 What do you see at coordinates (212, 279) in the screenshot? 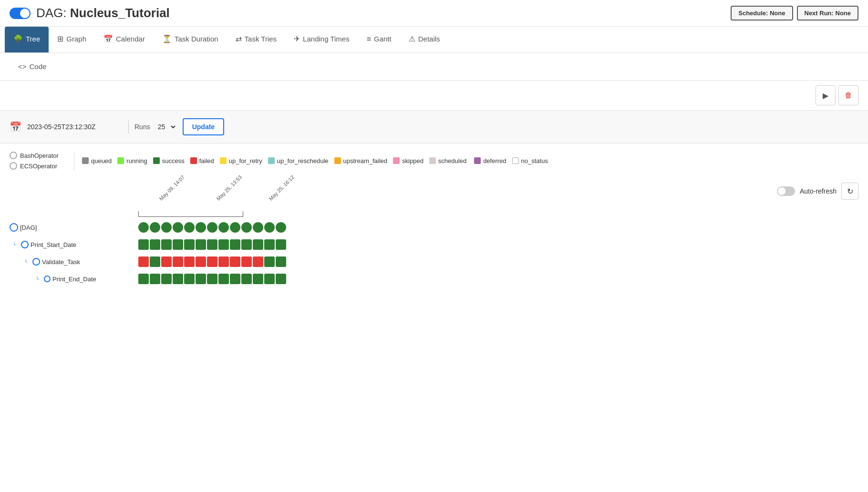
I see `print-end-squares` at bounding box center [212, 279].